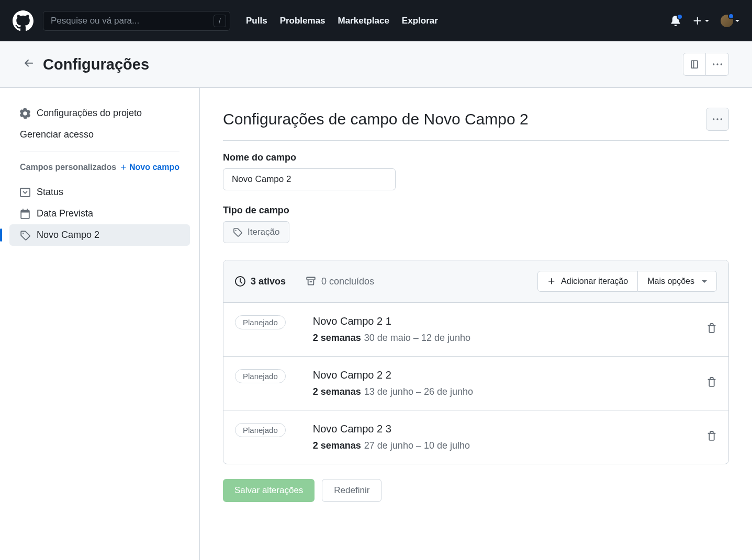 This screenshot has height=560, width=752. Describe the element at coordinates (352, 490) in the screenshot. I see `reset-button: Redefinir` at that location.